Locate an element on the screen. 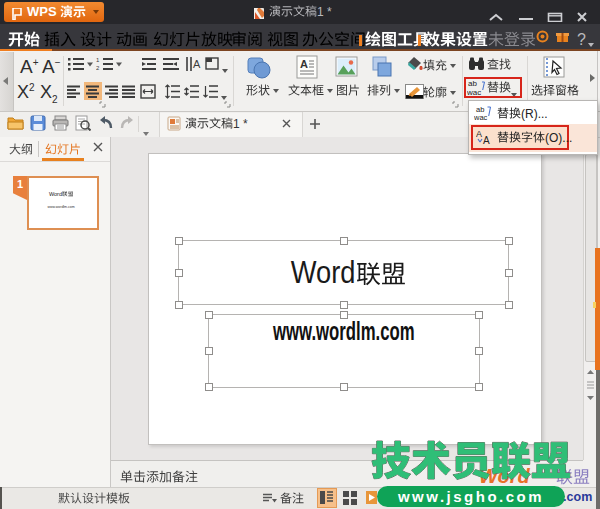  svg-text: 1 is located at coordinates (98, 60).